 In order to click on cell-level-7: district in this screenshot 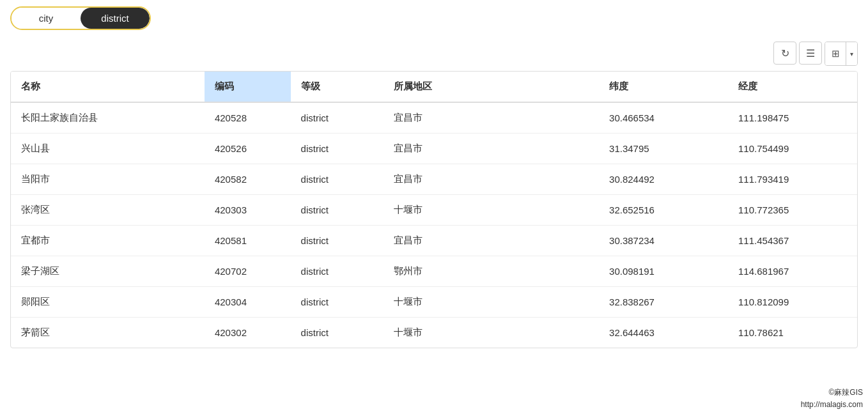, I will do `click(337, 333)`.